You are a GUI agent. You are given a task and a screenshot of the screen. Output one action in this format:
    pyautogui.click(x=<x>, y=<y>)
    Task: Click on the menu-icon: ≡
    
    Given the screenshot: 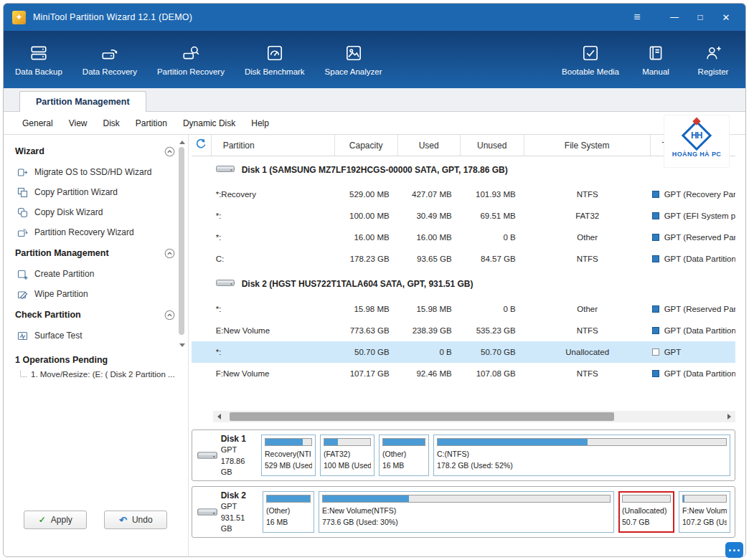 What is the action you would take?
    pyautogui.click(x=637, y=17)
    